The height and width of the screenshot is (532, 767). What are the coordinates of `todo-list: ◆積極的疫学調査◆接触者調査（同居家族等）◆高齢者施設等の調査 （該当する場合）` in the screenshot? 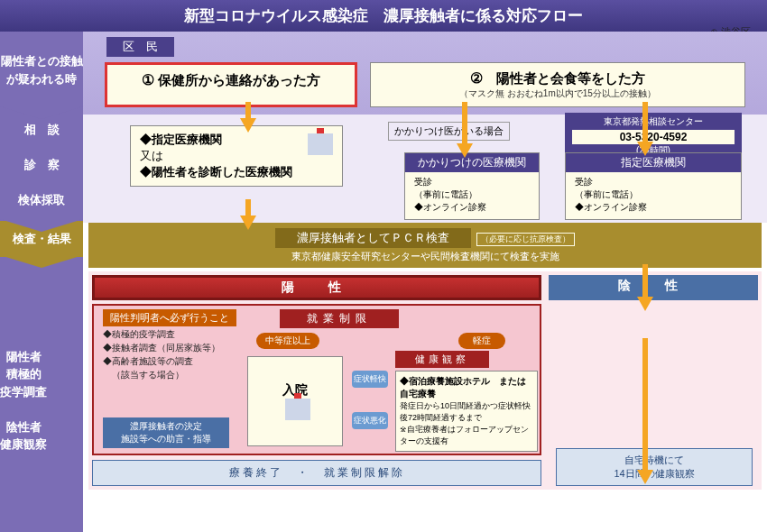 It's located at (162, 354).